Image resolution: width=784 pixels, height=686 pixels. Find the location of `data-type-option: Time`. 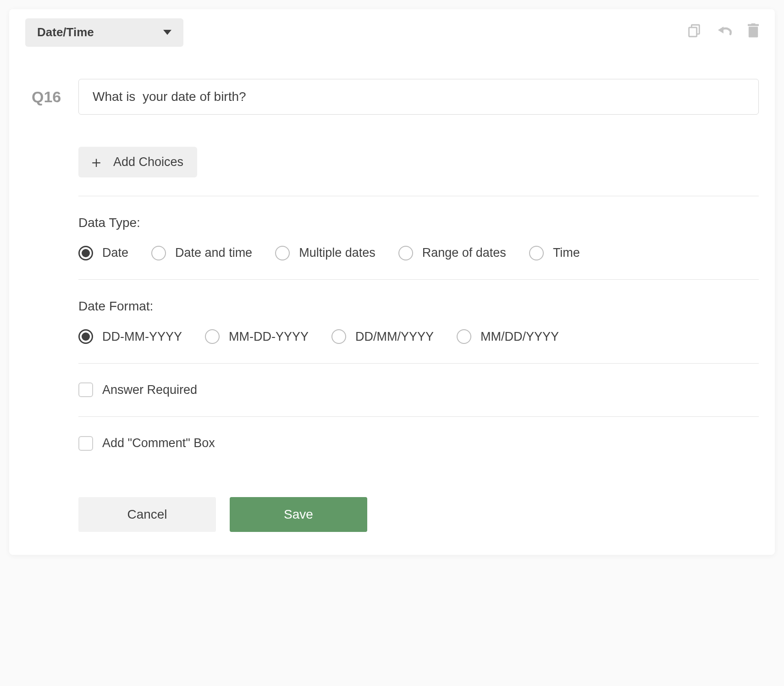

data-type-option: Time is located at coordinates (555, 253).